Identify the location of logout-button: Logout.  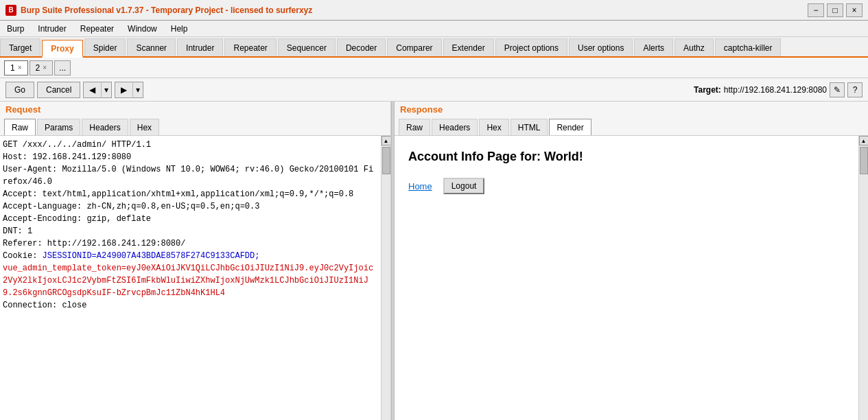
(464, 186).